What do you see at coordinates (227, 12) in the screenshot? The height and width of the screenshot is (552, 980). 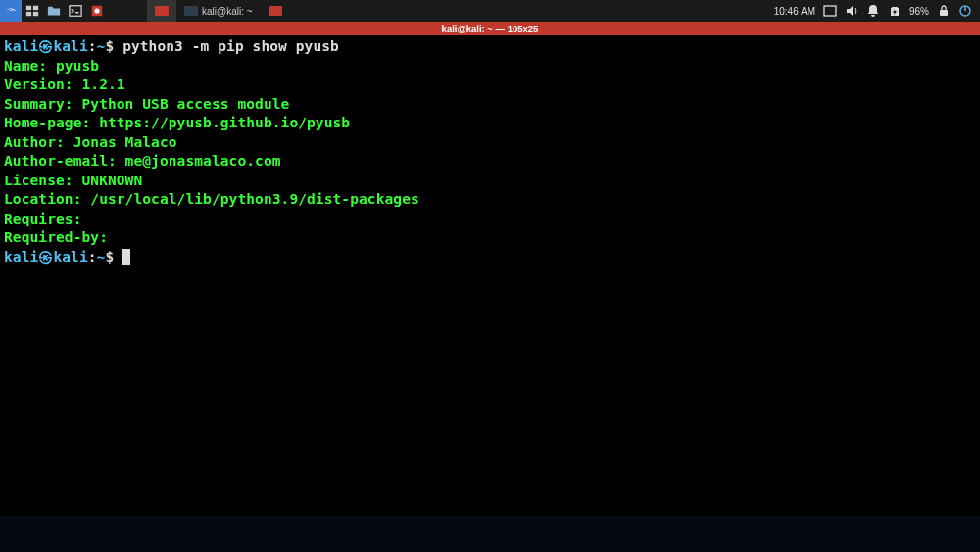 I see `task-label: kali@kali: ~` at bounding box center [227, 12].